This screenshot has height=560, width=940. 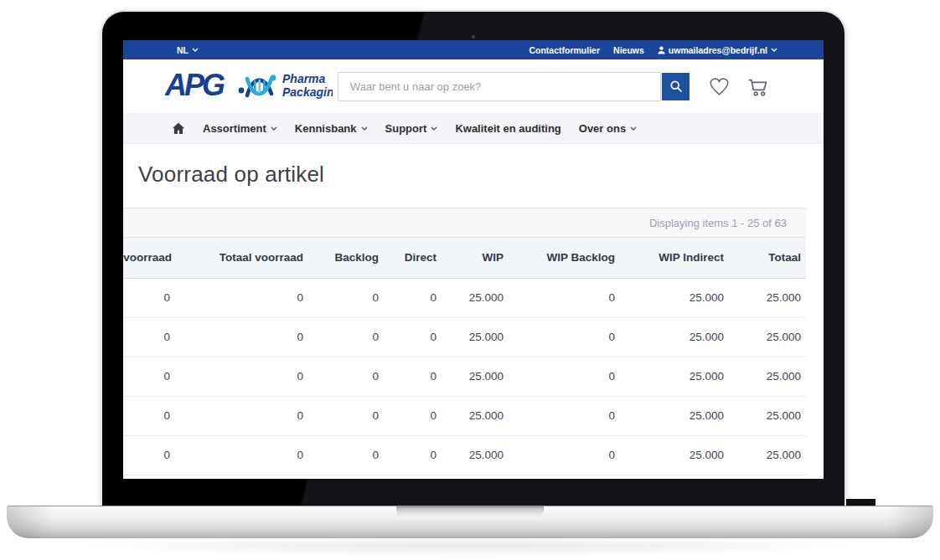 I want to click on column-header-backlog: Backlog, so click(x=346, y=258).